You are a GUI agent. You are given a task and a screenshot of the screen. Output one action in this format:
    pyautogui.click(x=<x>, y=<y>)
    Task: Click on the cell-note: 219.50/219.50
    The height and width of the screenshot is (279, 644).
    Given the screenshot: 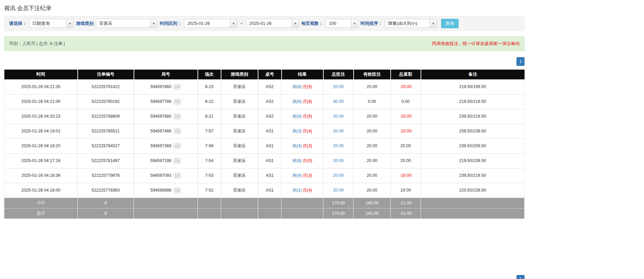 What is the action you would take?
    pyautogui.click(x=473, y=102)
    